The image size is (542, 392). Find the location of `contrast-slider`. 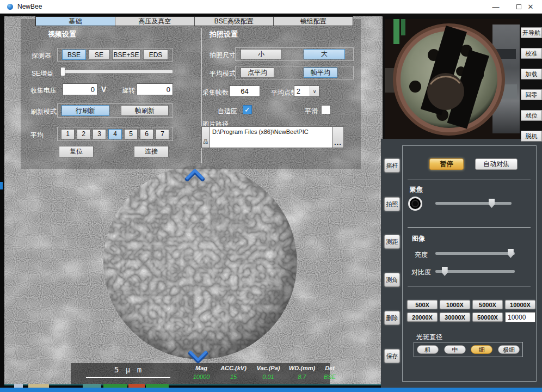

contrast-slider is located at coordinates (475, 272).